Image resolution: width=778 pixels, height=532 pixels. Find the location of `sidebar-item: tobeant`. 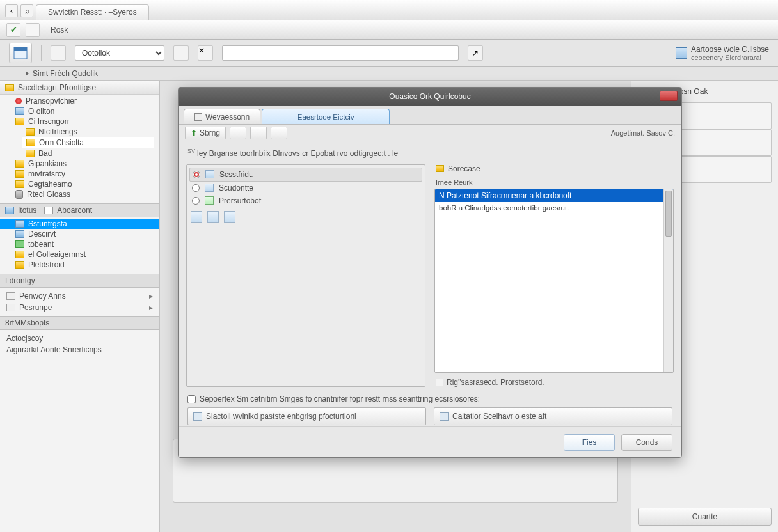

sidebar-item: tobeant is located at coordinates (79, 244).